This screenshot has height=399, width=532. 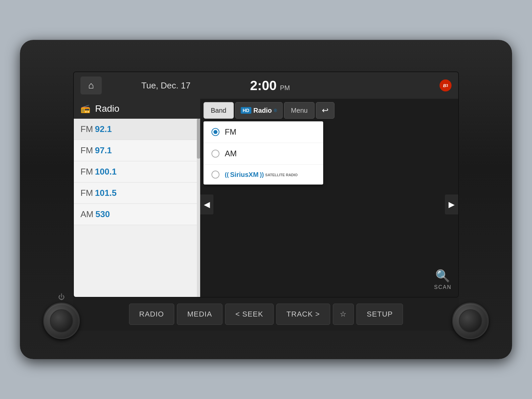 What do you see at coordinates (380, 314) in the screenshot?
I see `setup-button: SETUP` at bounding box center [380, 314].